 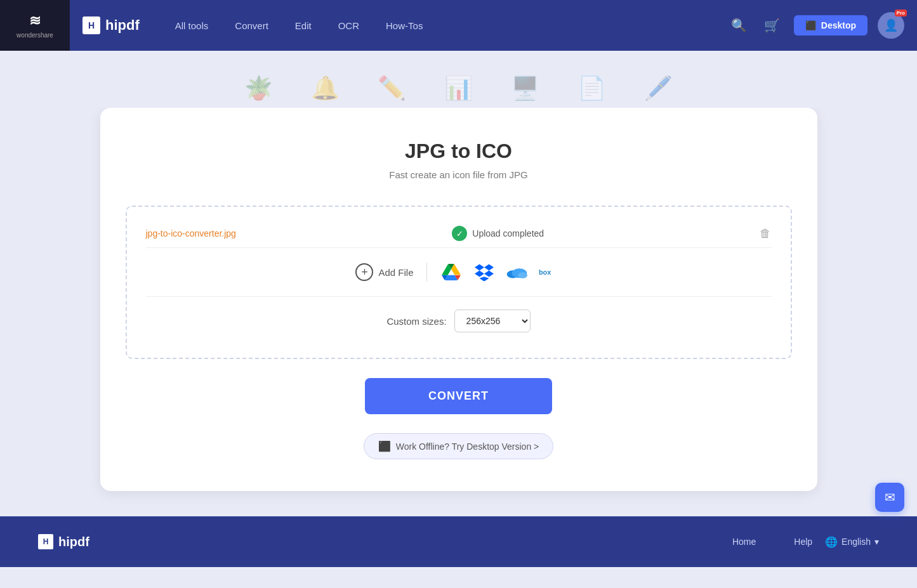 I want to click on search-button: 🔍, so click(x=739, y=25).